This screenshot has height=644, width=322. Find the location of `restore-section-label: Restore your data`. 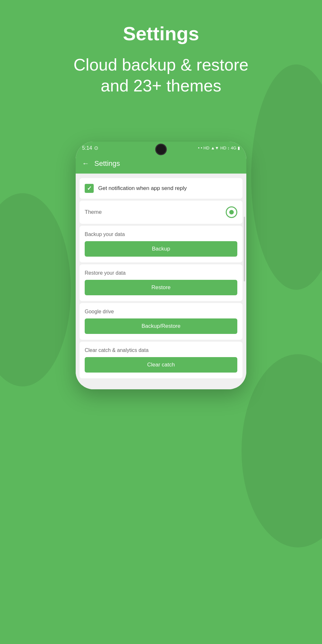

restore-section-label: Restore your data is located at coordinates (161, 273).